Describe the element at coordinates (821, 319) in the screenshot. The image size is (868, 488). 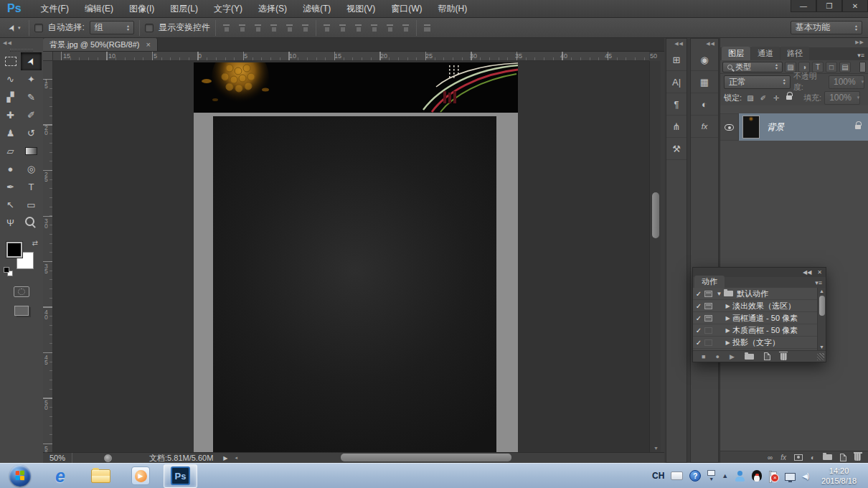
I see `actions-scrollbar: ▲ ▼` at that location.